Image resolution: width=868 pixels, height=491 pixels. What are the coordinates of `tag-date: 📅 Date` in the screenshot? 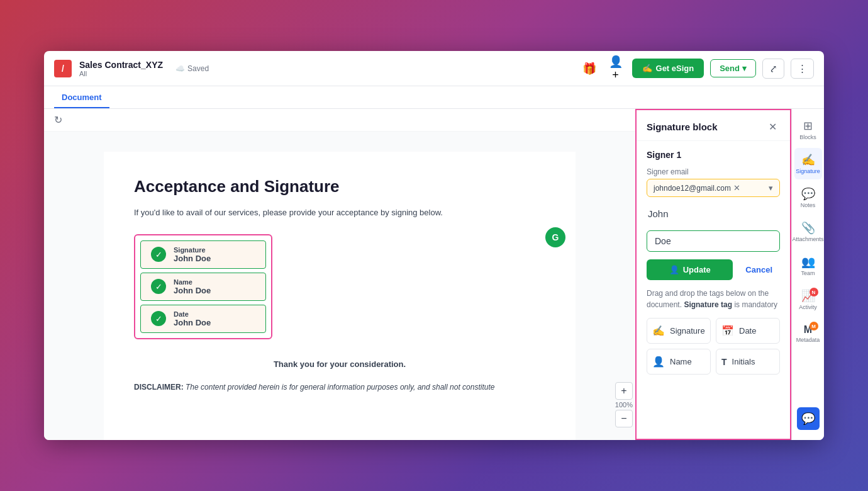 It's located at (748, 331).